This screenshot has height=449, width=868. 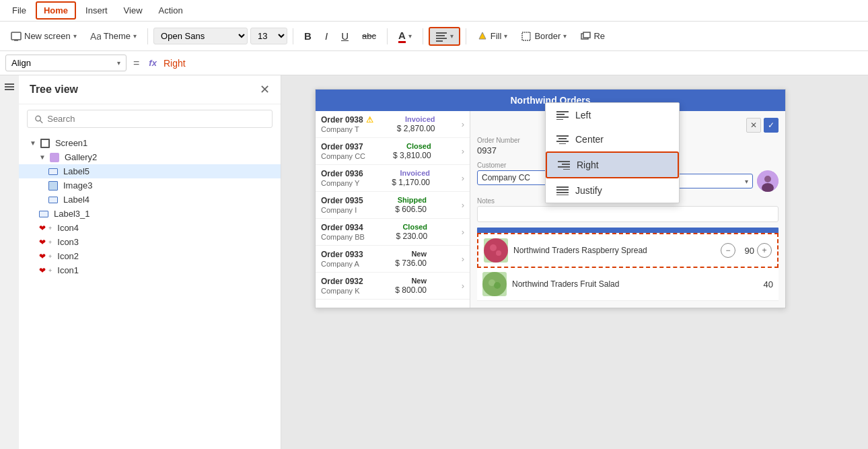 What do you see at coordinates (343, 156) in the screenshot?
I see `order-company-0937: Company CC` at bounding box center [343, 156].